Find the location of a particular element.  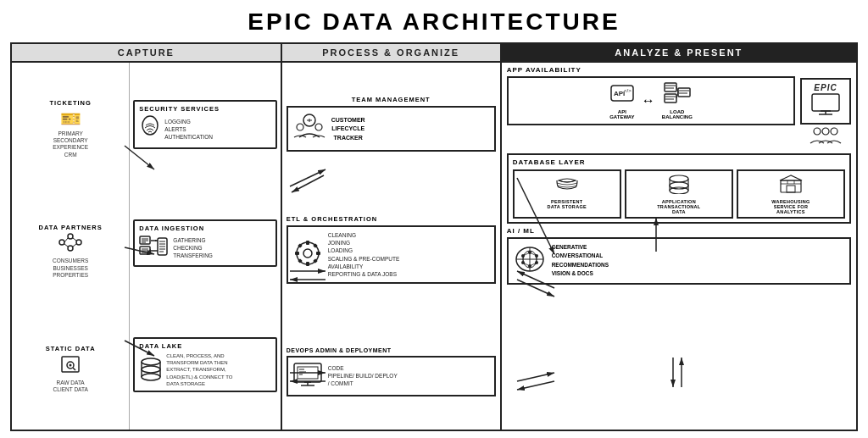

ticketing-block: TICKETING 🎫 PRIMARY SECONDARY EXPERIENCE… is located at coordinates (70, 129).